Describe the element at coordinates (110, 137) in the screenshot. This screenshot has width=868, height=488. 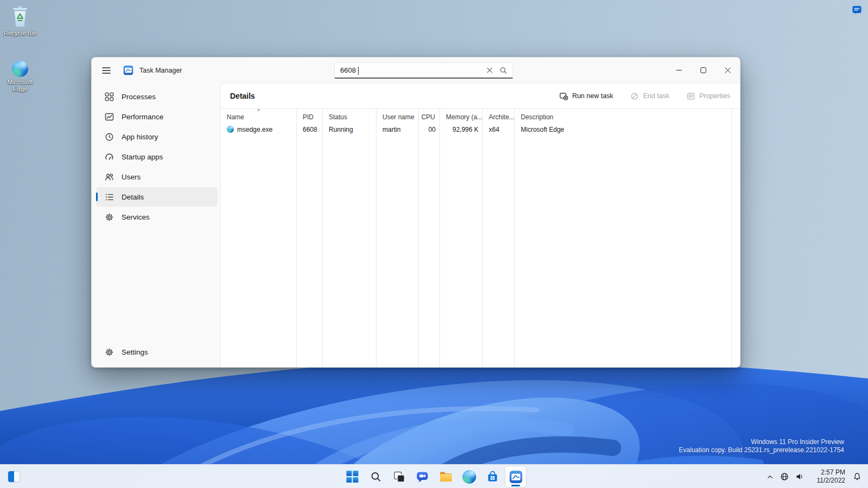
I see `app-history-icon` at that location.